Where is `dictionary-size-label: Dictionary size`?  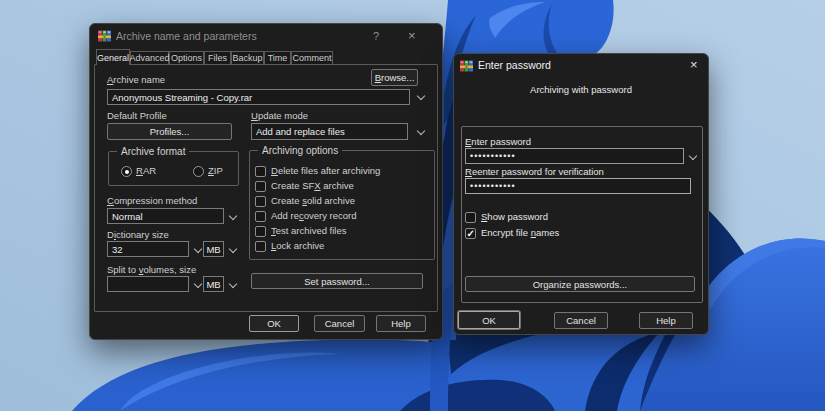
dictionary-size-label: Dictionary size is located at coordinates (138, 235).